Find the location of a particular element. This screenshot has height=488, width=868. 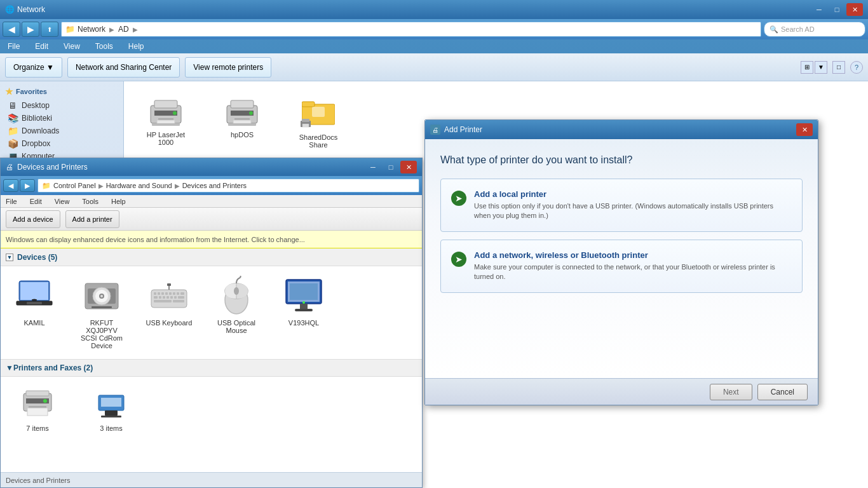

printers-section-label: Printers and Faxes (2) is located at coordinates (53, 368).